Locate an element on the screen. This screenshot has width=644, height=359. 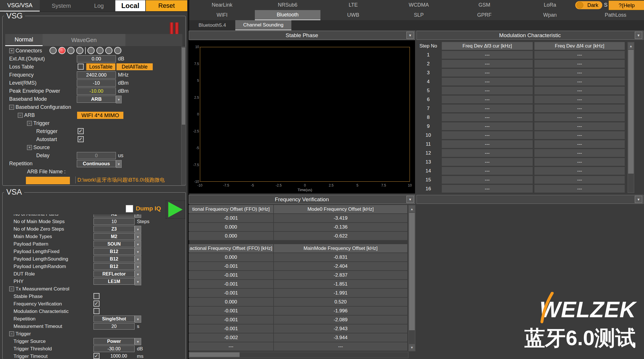
dark-mode-toggle: Dark is located at coordinates (589, 5).